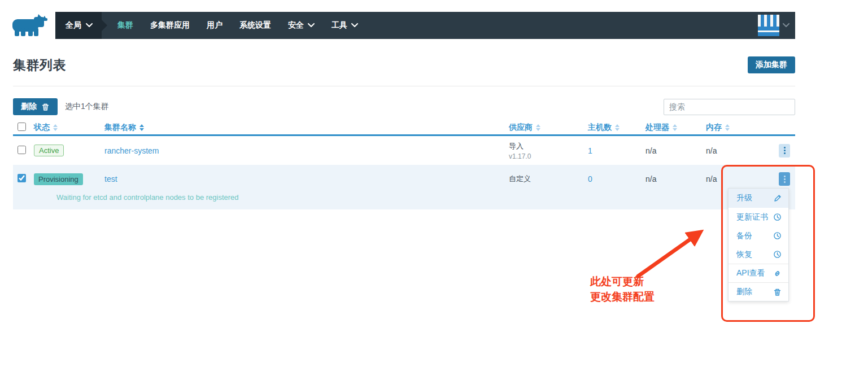 The height and width of the screenshot is (389, 868). Describe the element at coordinates (78, 25) in the screenshot. I see `nav-env-selector: 全局` at that location.